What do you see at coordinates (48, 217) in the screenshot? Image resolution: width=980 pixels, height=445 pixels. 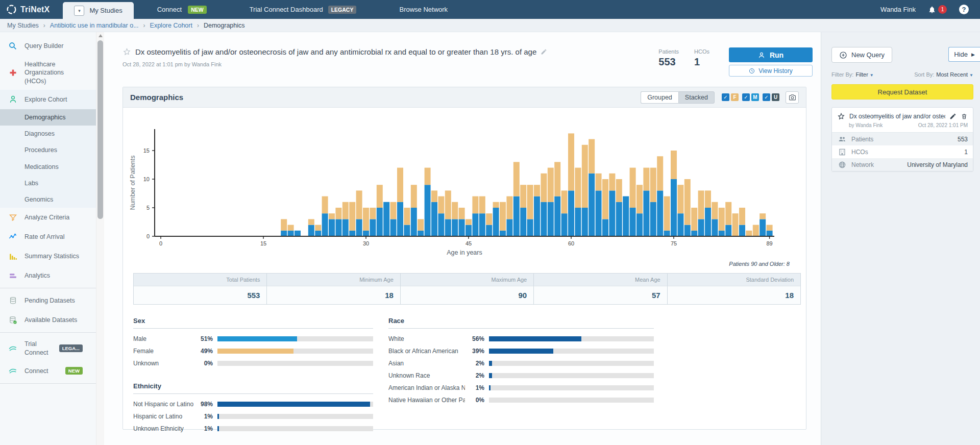 I see `sidebar-item-analyze-criteria: Analyze Criteria` at bounding box center [48, 217].